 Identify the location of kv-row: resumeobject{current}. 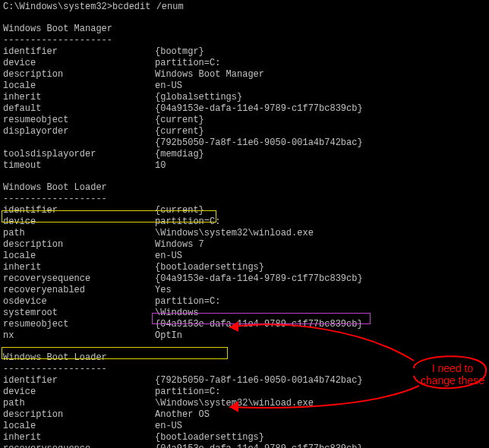
(244, 120).